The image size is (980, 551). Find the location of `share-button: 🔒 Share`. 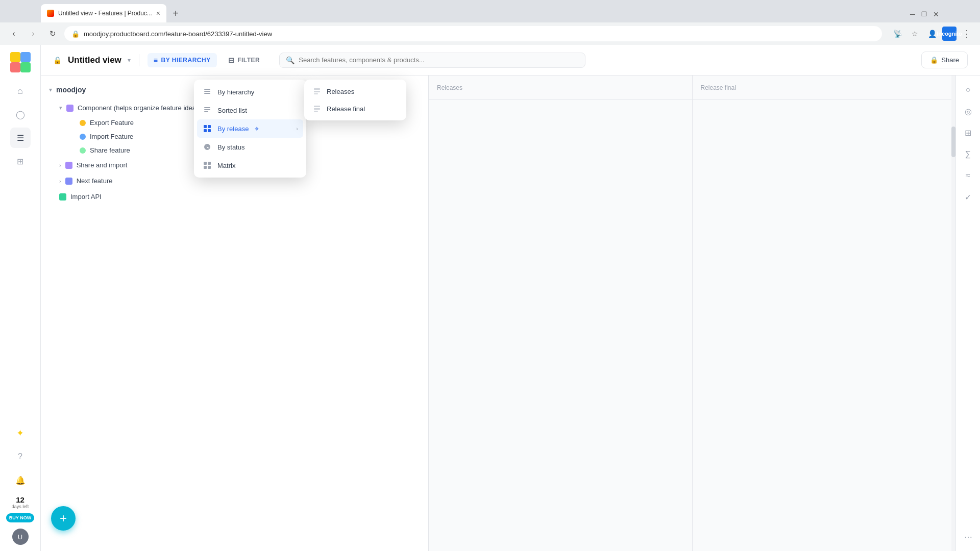

share-button: 🔒 Share is located at coordinates (944, 60).